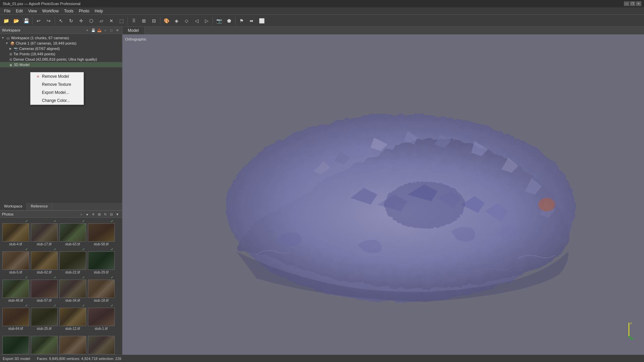 This screenshot has width=644, height=362. I want to click on photo-thumb-stub62, so click(44, 261).